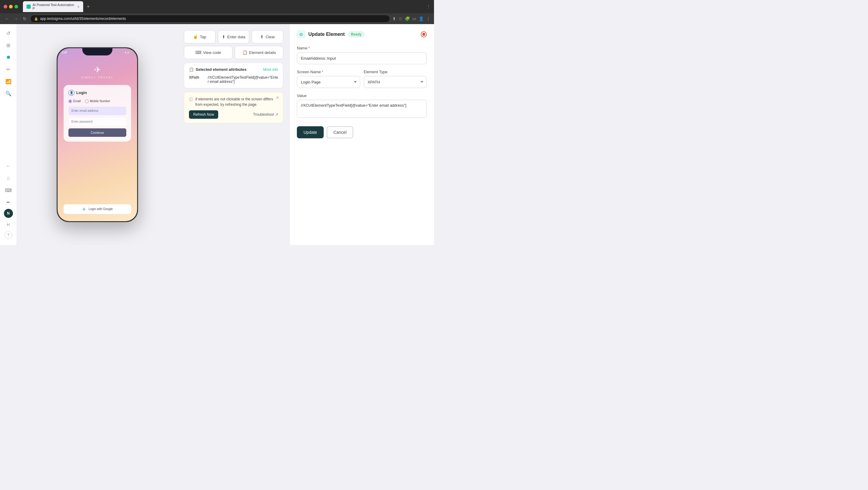 This screenshot has height=490, width=868. I want to click on update-panel-icon: ⊙, so click(301, 34).